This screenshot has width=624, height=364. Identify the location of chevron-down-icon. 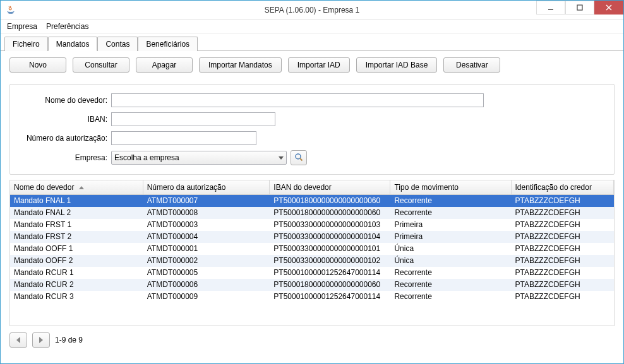
(281, 158).